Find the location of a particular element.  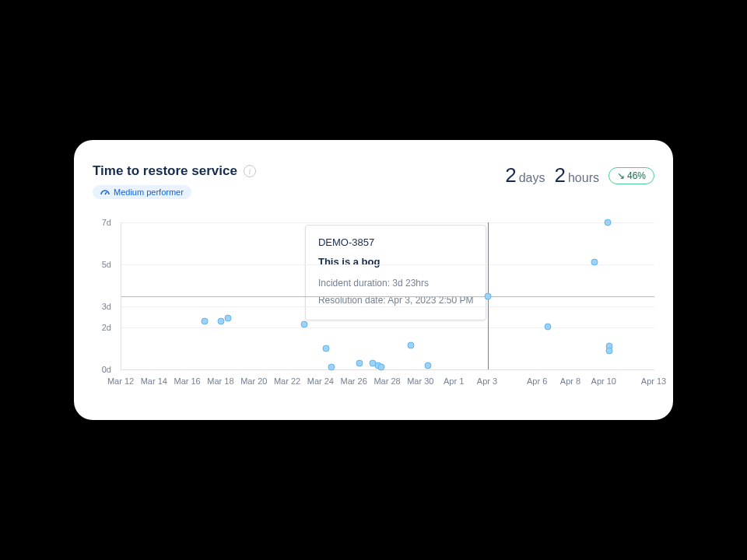

y-tick: 2d is located at coordinates (107, 327).